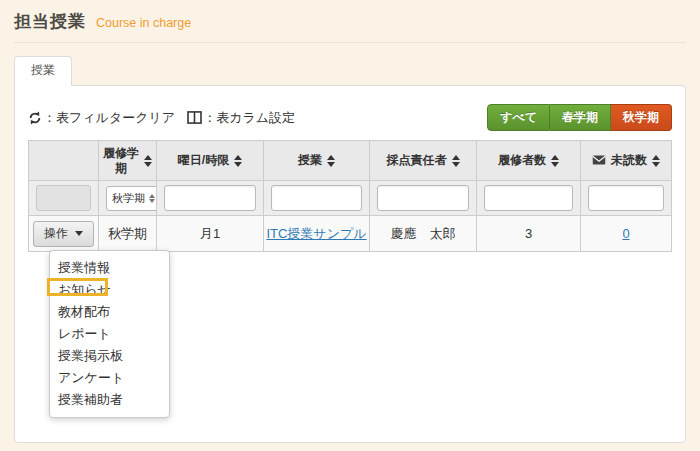 The image size is (700, 451). I want to click on filter-enrolled-input, so click(528, 198).